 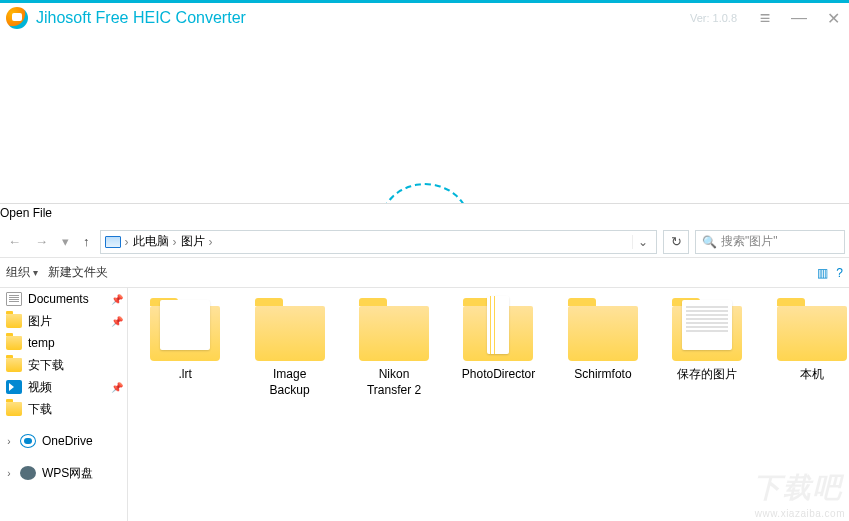 What do you see at coordinates (394, 348) in the screenshot?
I see `folder-item: Nikon Transfer 2` at bounding box center [394, 348].